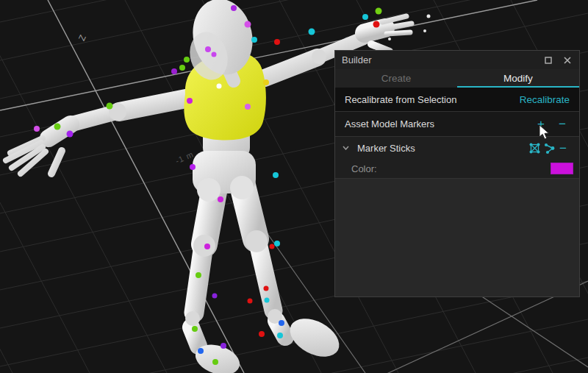  What do you see at coordinates (356, 60) in the screenshot?
I see `builder-title: Builder` at bounding box center [356, 60].